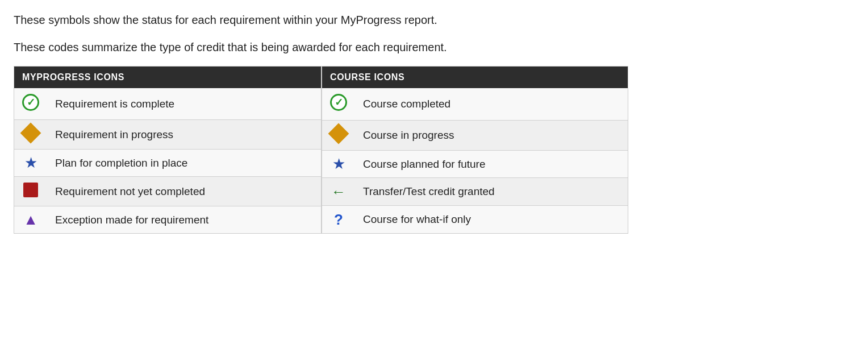 Image resolution: width=868 pixels, height=348 pixels. Describe the element at coordinates (184, 135) in the screenshot. I see `label-cell: Requirement in progress` at that location.